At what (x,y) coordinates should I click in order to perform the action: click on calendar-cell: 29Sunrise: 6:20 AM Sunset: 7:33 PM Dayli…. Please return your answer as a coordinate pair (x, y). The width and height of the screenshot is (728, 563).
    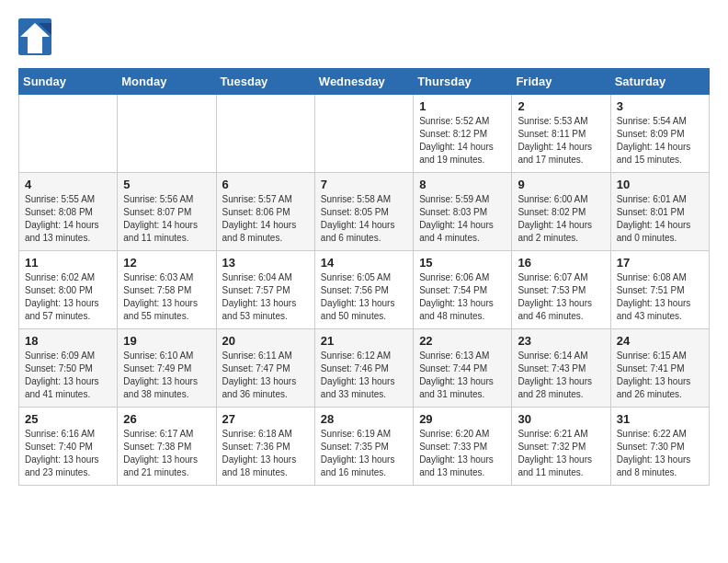
    Looking at the image, I should click on (463, 447).